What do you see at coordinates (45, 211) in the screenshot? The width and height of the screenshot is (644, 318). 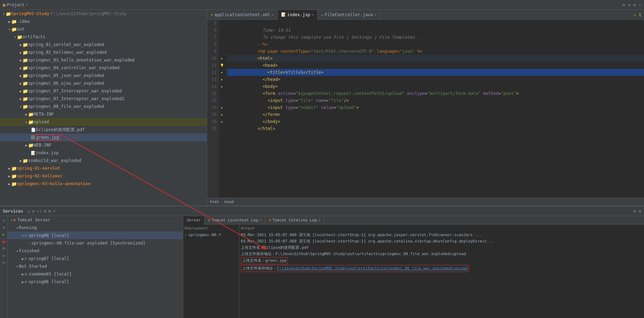 I see `filter-icon: ⊟` at bounding box center [45, 211].